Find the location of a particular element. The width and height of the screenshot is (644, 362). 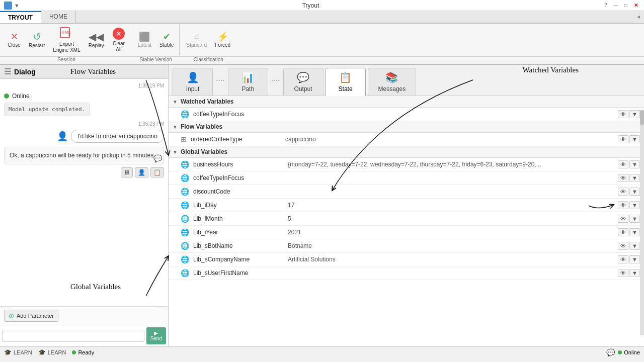

globe-icon-bh: 🌐 is located at coordinates (185, 164).